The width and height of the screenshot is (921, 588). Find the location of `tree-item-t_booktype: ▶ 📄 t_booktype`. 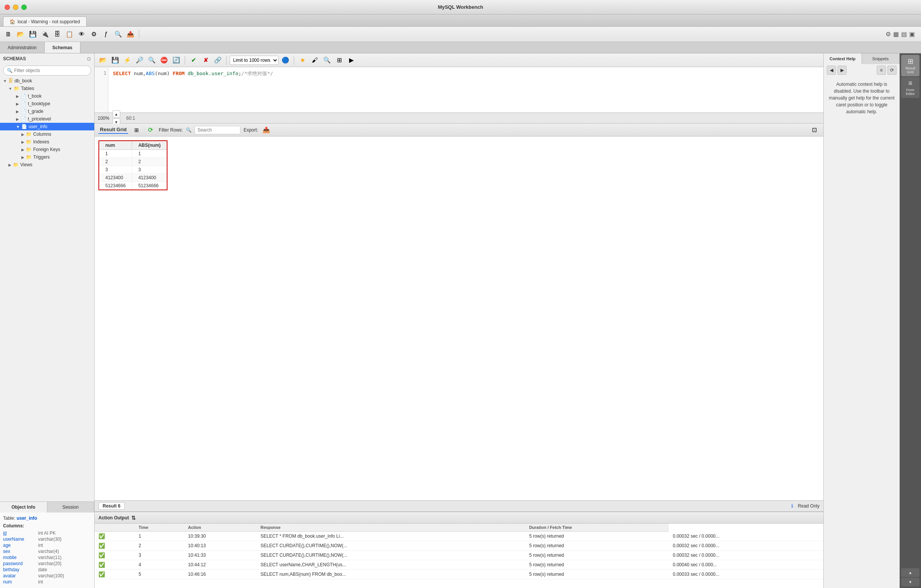

tree-item-t_booktype: ▶ 📄 t_booktype is located at coordinates (47, 104).